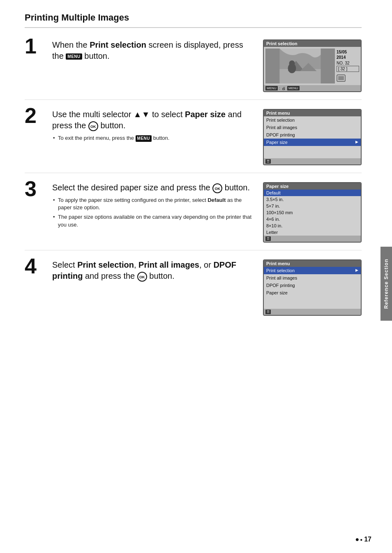 This screenshot has width=392, height=553. What do you see at coordinates (312, 213) in the screenshot?
I see `paper-size-list: Default 3.5×5 in. 5×7 in. 100×150 mm 4×6…` at bounding box center [312, 213].